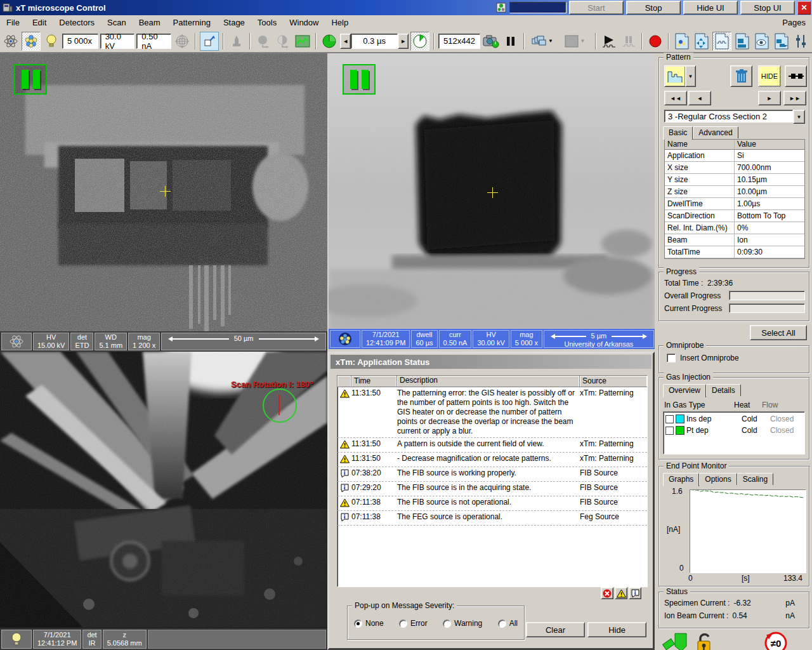 The height and width of the screenshot is (650, 812). Describe the element at coordinates (684, 391) in the screenshot. I see `gas-tab-overview: Overview` at that location.